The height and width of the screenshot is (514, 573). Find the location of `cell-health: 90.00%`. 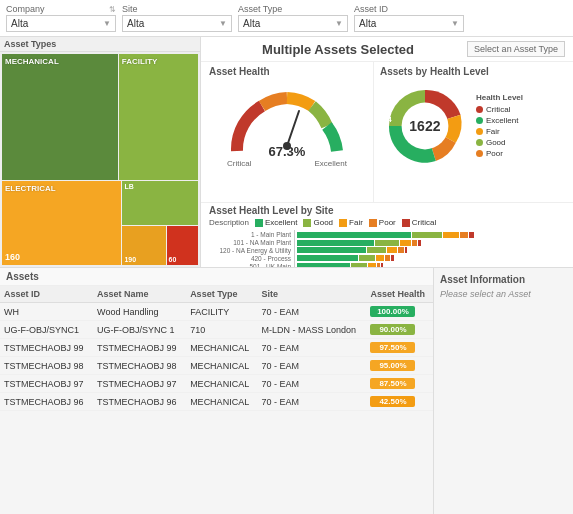

cell-health: 90.00% is located at coordinates (400, 330).